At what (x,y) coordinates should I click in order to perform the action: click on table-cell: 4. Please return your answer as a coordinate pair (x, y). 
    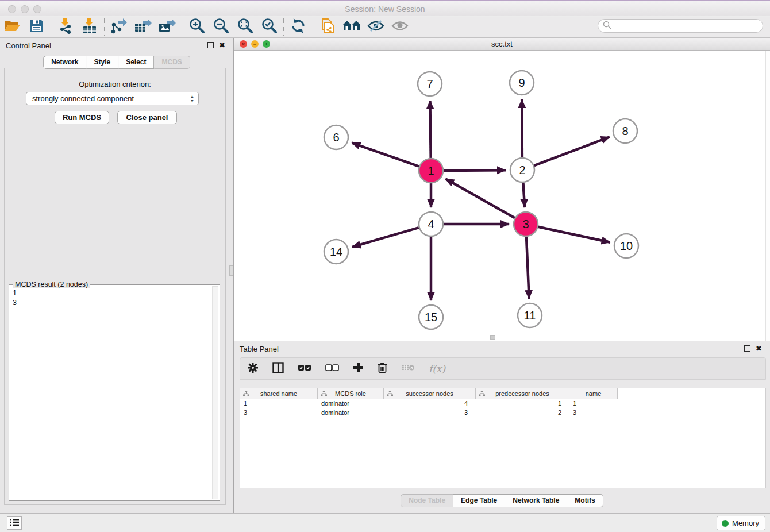
    Looking at the image, I should click on (430, 404).